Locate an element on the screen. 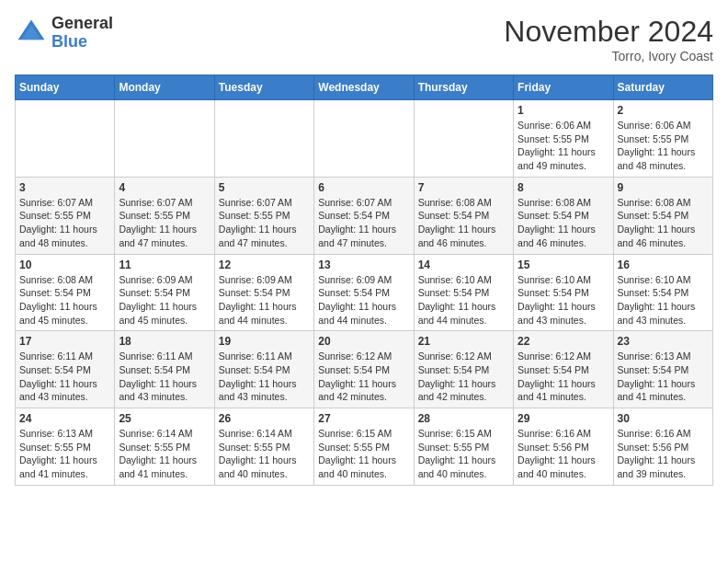 The height and width of the screenshot is (563, 728). calendar-cell: 14Sunrise: 6:10 AM Sunset: 5:54 PM Dayli… is located at coordinates (463, 293).